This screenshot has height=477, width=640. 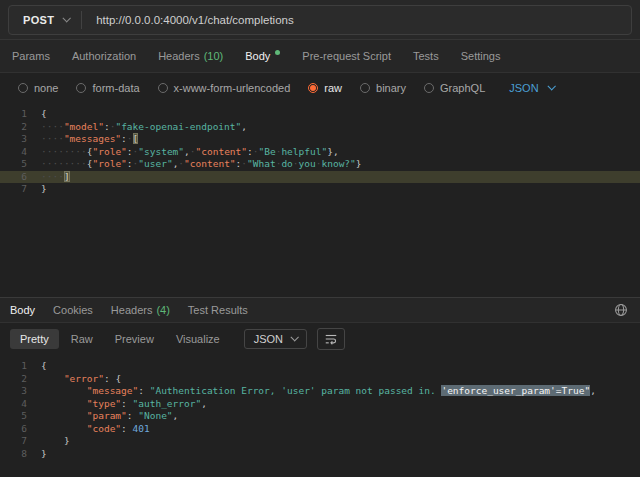 I want to click on tab-params: Params, so click(x=31, y=56).